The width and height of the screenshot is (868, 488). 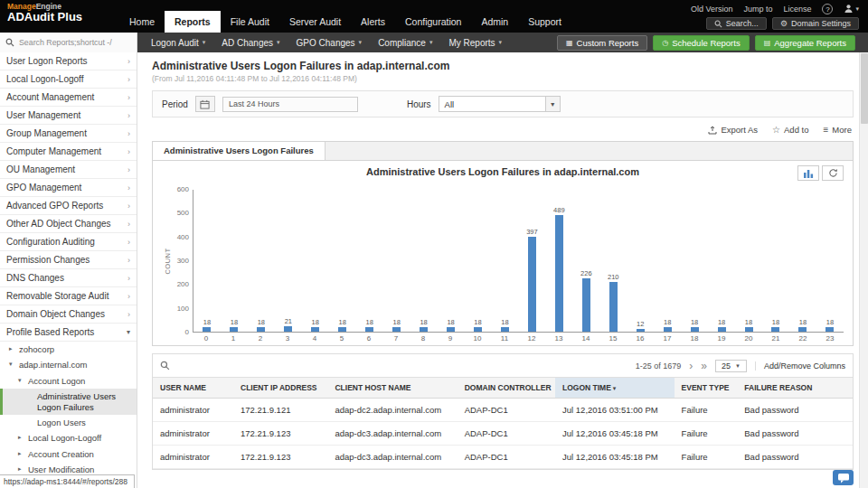 What do you see at coordinates (694, 325) in the screenshot?
I see `bar-hour-18: 18` at bounding box center [694, 325].